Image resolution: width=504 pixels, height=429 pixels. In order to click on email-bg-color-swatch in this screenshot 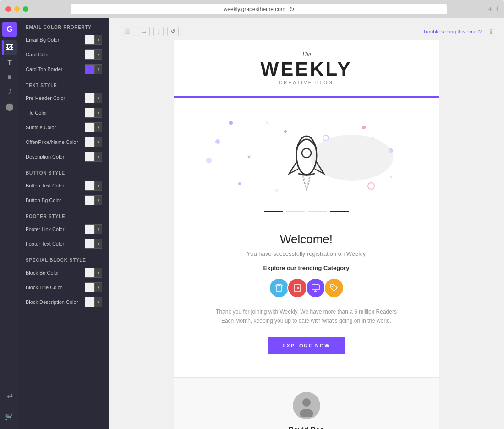, I will do `click(90, 40)`.